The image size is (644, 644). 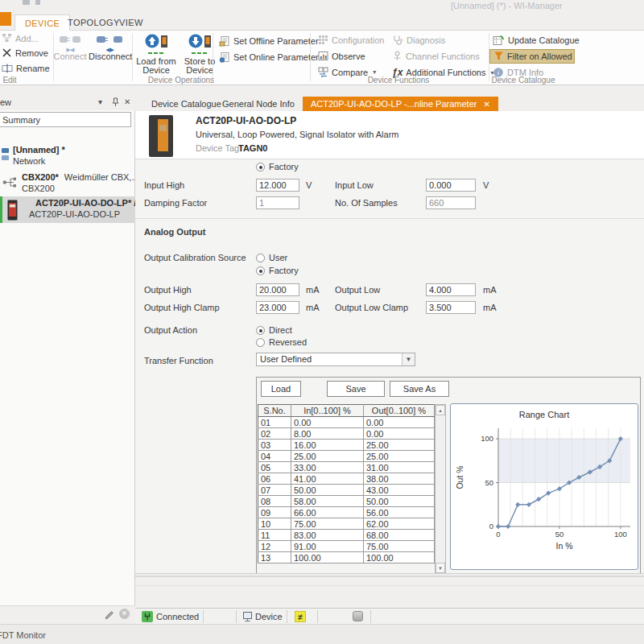 What do you see at coordinates (346, 456) in the screenshot?
I see `table-row: 0425.0025.00` at bounding box center [346, 456].